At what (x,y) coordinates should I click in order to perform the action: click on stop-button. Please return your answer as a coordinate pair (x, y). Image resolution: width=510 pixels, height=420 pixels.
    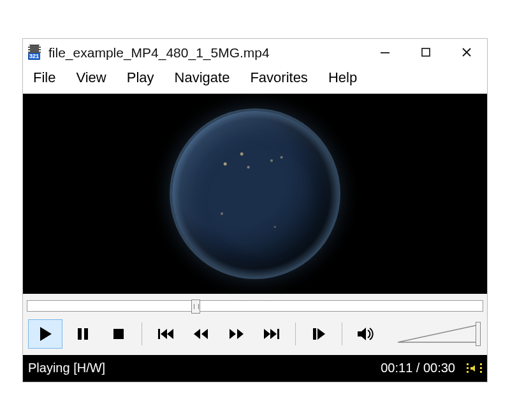
    Looking at the image, I should click on (119, 334).